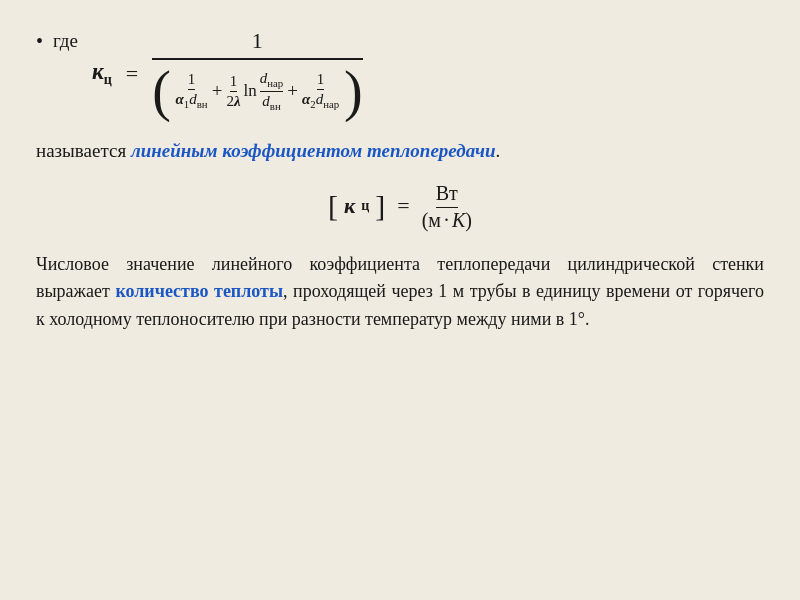 The height and width of the screenshot is (600, 800). What do you see at coordinates (447, 195) in the screenshot?
I see `units-num: Вт` at bounding box center [447, 195].